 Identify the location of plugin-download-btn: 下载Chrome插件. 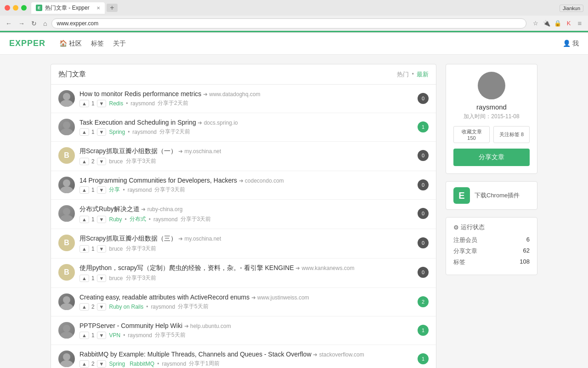
(497, 196).